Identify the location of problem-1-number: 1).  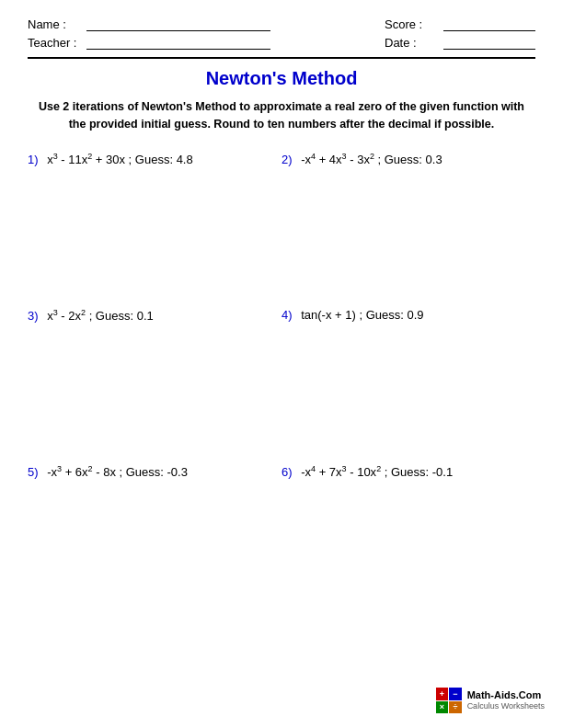
(33, 160).